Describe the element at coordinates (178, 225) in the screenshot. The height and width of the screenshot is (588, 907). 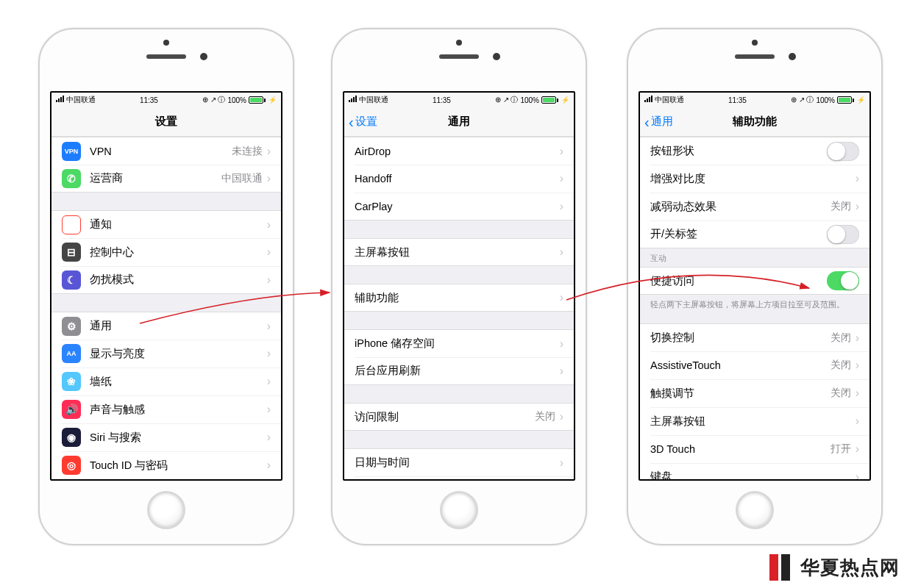
I see `row-label: 通知` at that location.